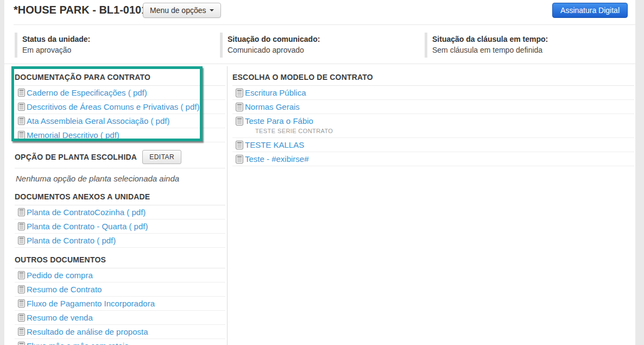  What do you see at coordinates (120, 197) in the screenshot?
I see `unit-attachments-header: DOCUMENTOS ANEXOS A UNIDADE` at bounding box center [120, 197].